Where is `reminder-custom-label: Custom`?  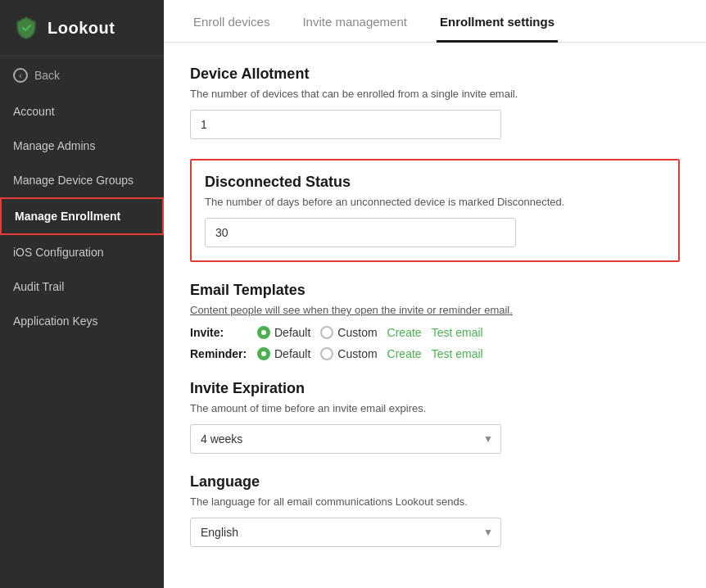 reminder-custom-label: Custom is located at coordinates (357, 354).